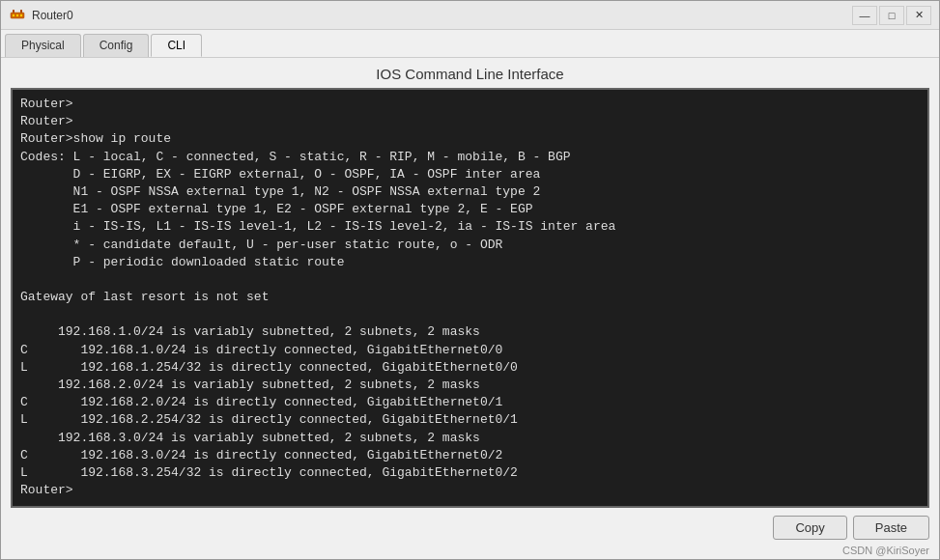  Describe the element at coordinates (41, 15) in the screenshot. I see `title-bar-left: Router0` at that location.